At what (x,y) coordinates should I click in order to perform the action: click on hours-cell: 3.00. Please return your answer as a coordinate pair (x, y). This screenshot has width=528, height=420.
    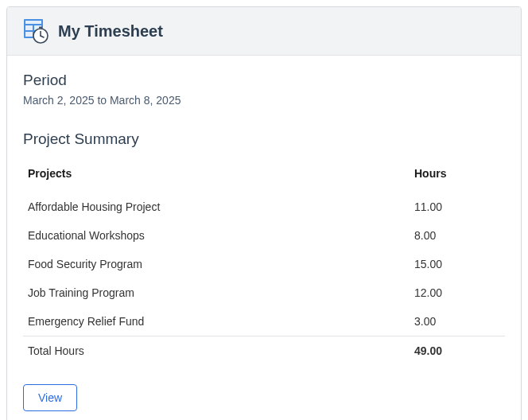
    Looking at the image, I should click on (457, 321).